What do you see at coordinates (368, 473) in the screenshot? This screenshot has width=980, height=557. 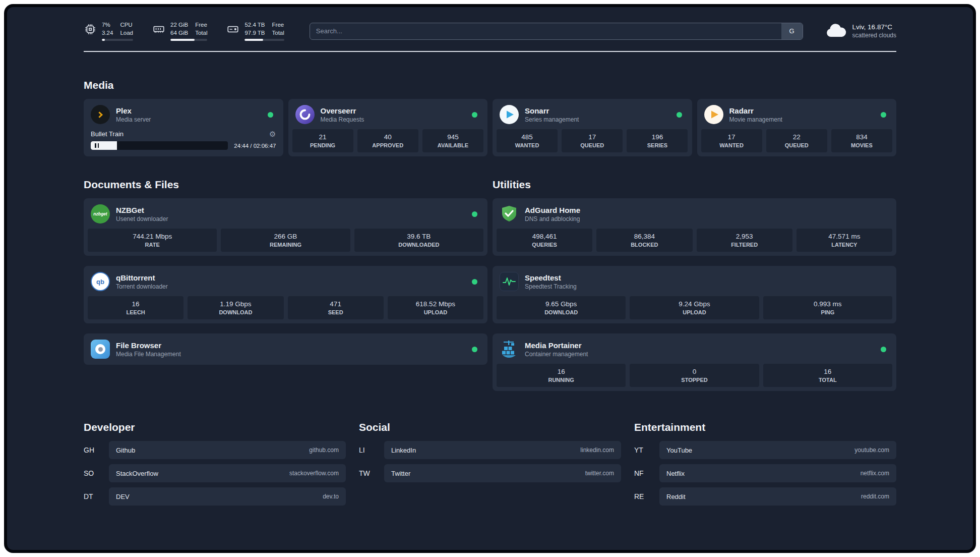 I see `bookmark-abbr: TW` at bounding box center [368, 473].